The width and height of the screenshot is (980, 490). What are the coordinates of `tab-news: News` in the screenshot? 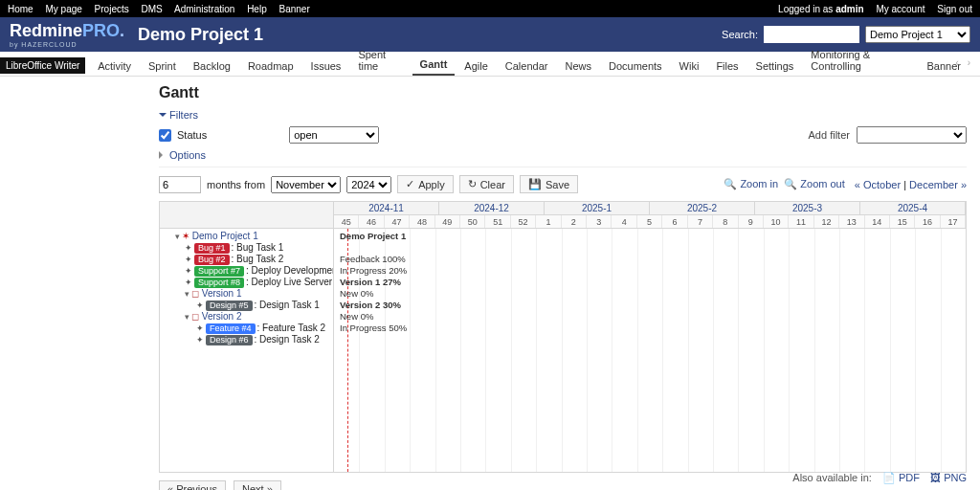 It's located at (578, 66).